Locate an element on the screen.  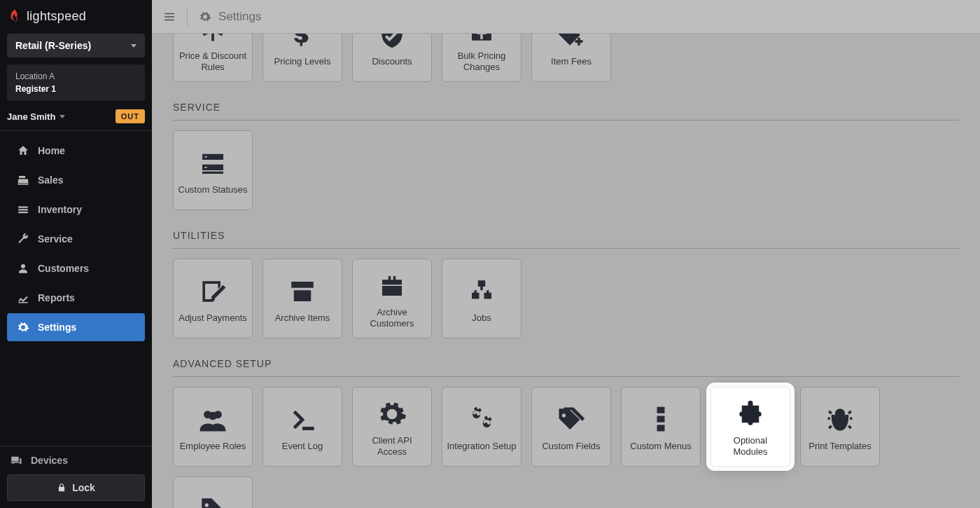
tile-archive-customers: Archive Customers is located at coordinates (392, 298).